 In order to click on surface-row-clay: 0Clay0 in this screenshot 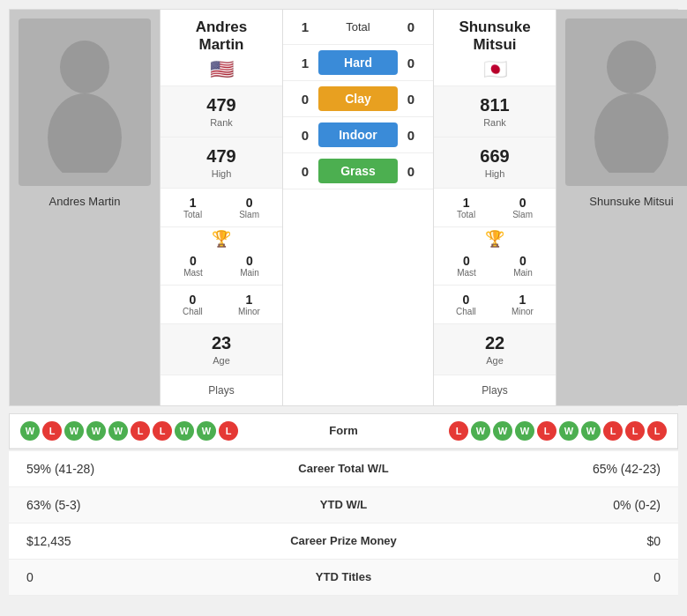, I will do `click(358, 99)`.